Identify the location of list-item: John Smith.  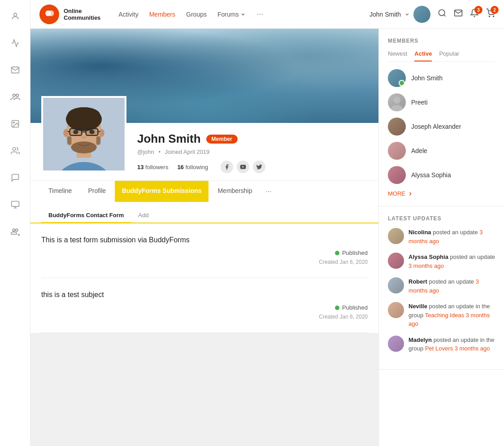
(441, 78).